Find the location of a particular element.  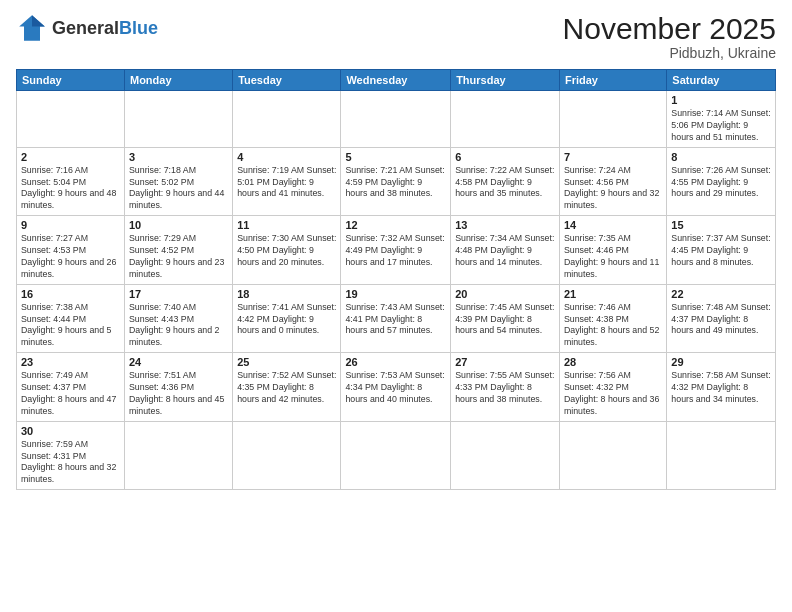

day-number: 6 is located at coordinates (505, 157).